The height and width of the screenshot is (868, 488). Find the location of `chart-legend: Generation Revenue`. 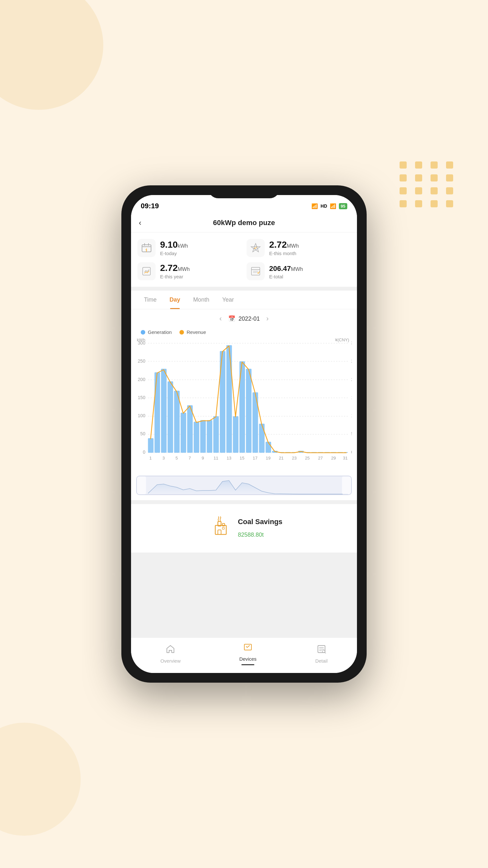

chart-legend: Generation Revenue is located at coordinates (244, 333).